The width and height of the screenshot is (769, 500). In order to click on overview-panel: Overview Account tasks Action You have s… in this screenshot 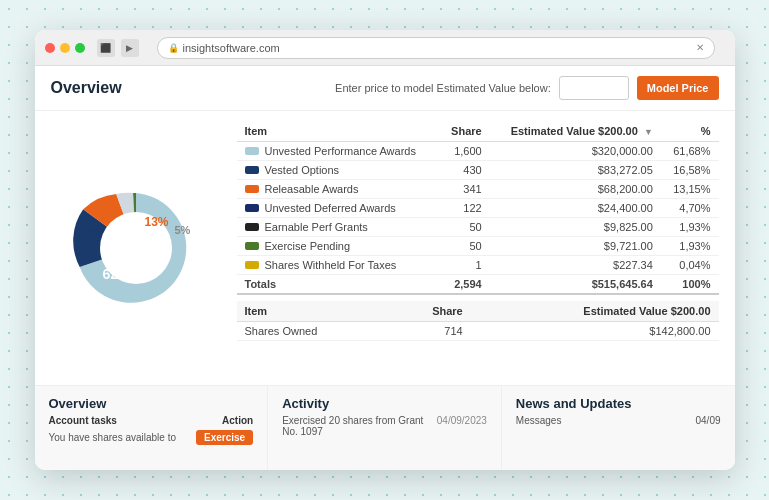, I will do `click(152, 428)`.